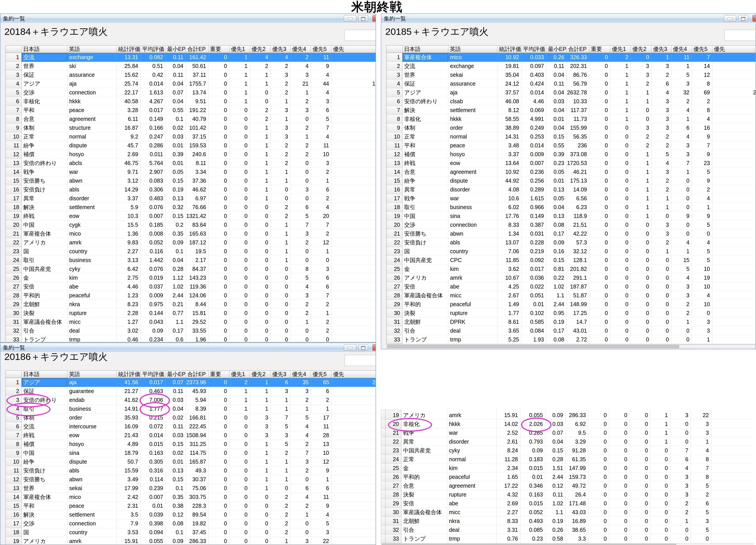 Image resolution: width=756 pixels, height=545 pixels. Describe the element at coordinates (129, 66) in the screenshot. I see `cell-value: 25.84` at that location.